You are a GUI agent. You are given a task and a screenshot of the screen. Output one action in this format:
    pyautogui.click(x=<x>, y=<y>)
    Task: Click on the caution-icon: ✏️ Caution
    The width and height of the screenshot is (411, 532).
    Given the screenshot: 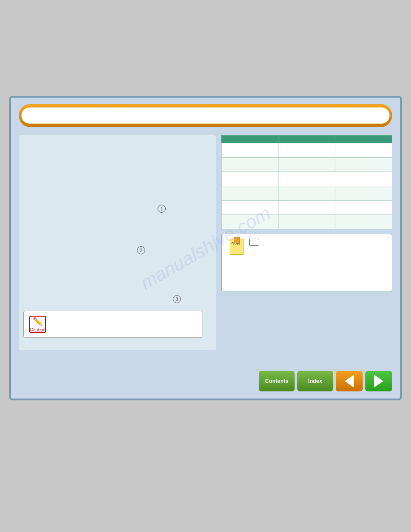 What is the action you would take?
    pyautogui.click(x=38, y=324)
    